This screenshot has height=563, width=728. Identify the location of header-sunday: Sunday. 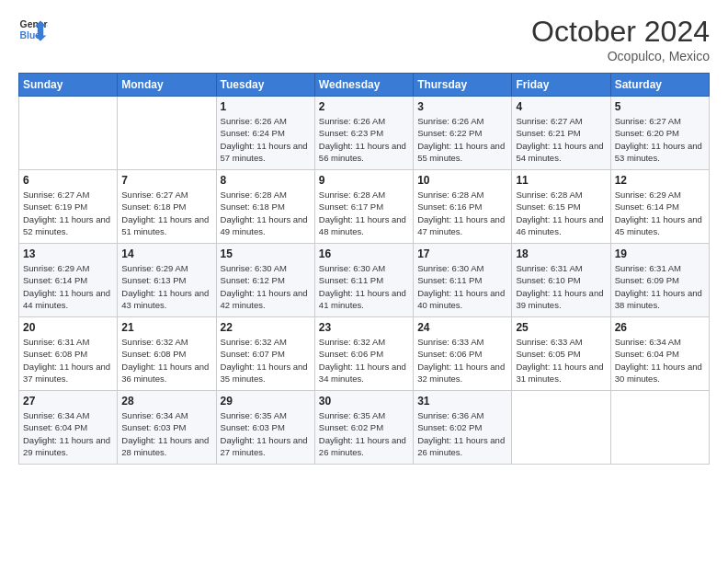
(68, 85).